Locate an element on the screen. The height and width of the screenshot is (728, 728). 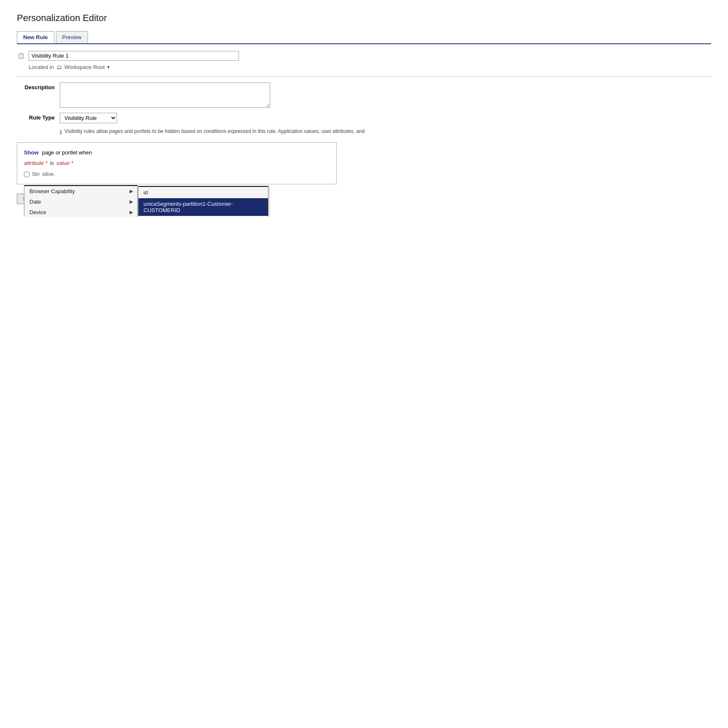
tabs-bar: New Rule Preview is located at coordinates (364, 38).